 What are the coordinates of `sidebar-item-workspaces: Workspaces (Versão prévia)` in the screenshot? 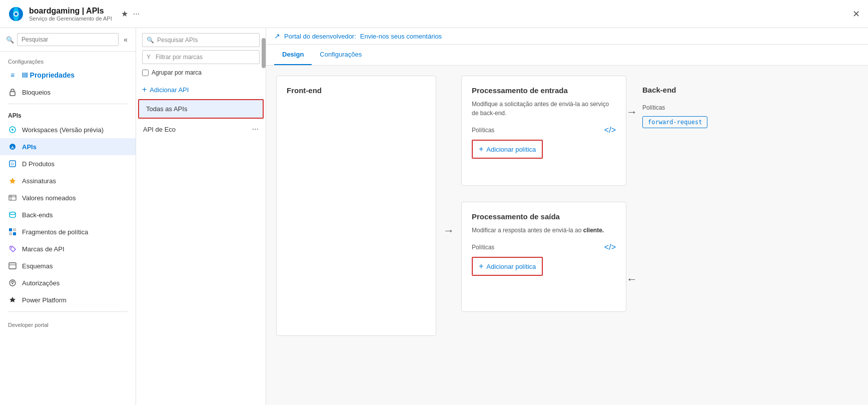 It's located at (68, 130).